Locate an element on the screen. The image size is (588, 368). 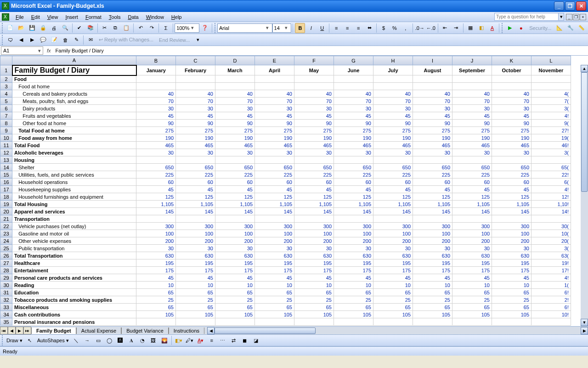
cell-B19: 1,105 is located at coordinates (156, 204).